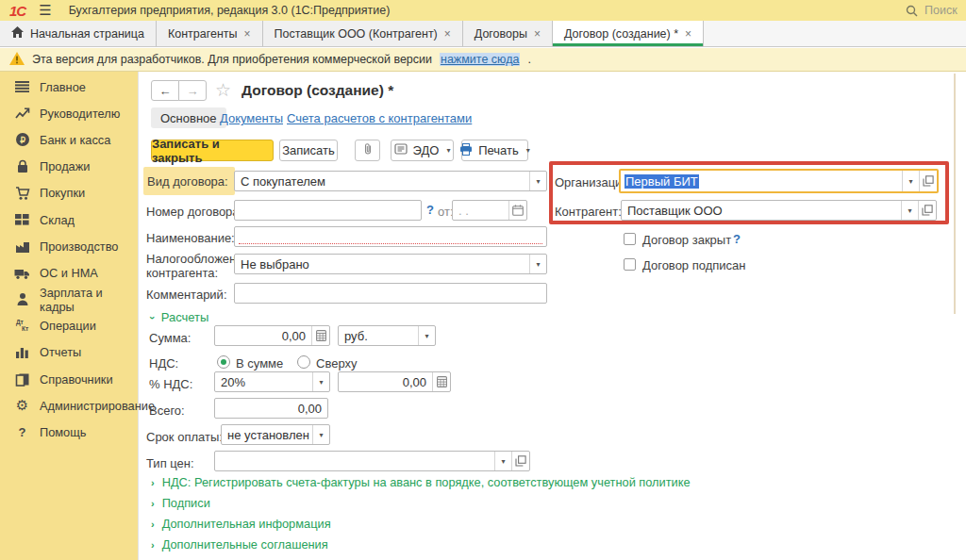  What do you see at coordinates (308, 151) in the screenshot?
I see `save-button: Записать` at bounding box center [308, 151].